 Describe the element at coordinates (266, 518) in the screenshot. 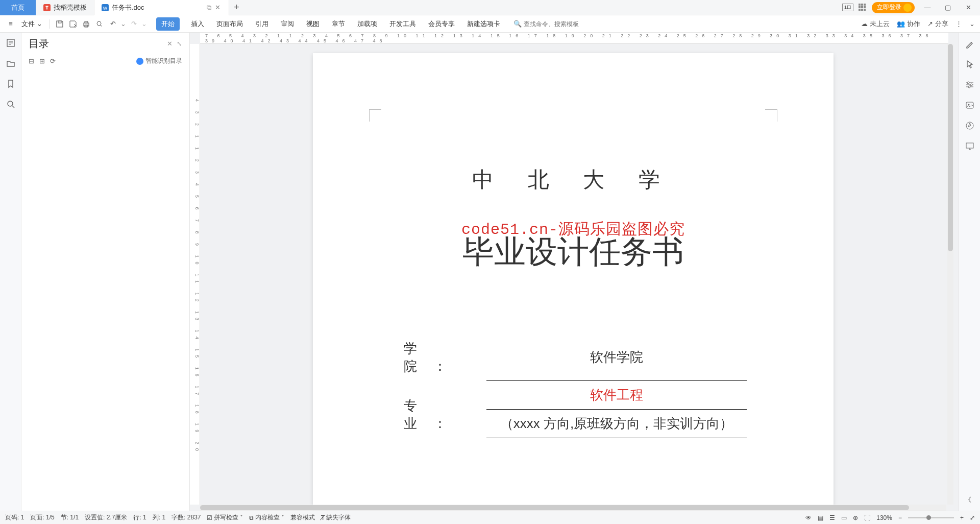

I see `status-content-check: ⧉内容检查 ˅` at that location.